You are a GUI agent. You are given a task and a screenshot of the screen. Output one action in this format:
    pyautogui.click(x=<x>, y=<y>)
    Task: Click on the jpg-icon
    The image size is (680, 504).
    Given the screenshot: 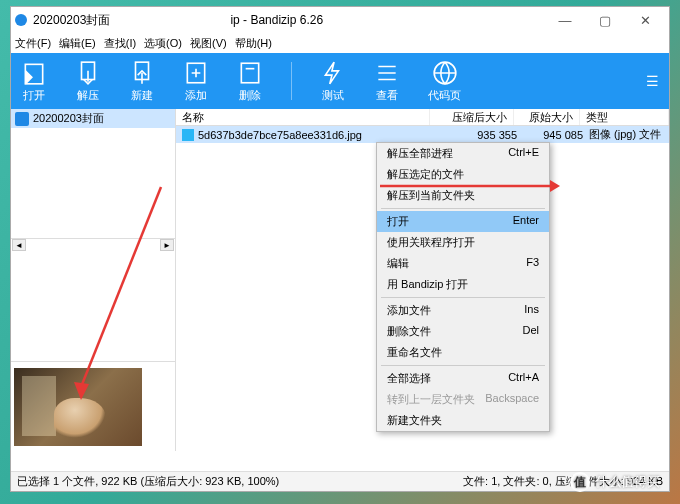 What is the action you would take?
    pyautogui.click(x=188, y=135)
    